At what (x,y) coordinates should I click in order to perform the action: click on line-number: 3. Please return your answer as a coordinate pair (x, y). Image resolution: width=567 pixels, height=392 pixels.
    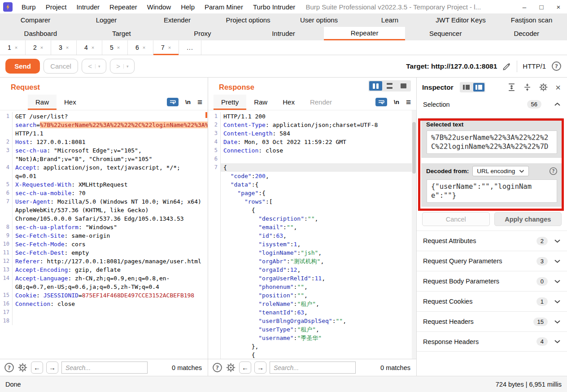
    Looking at the image, I should click on (214, 134).